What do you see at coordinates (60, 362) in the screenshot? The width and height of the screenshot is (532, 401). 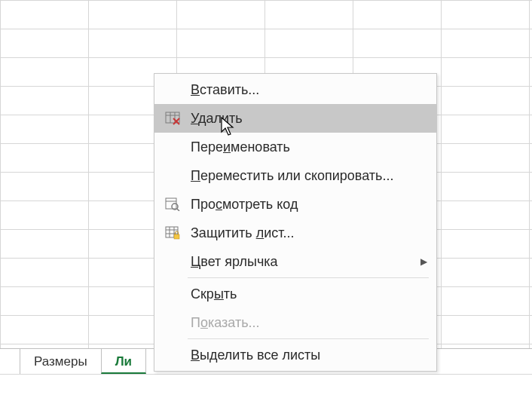 I see `sheet-tab-label: Размеры` at bounding box center [60, 362].